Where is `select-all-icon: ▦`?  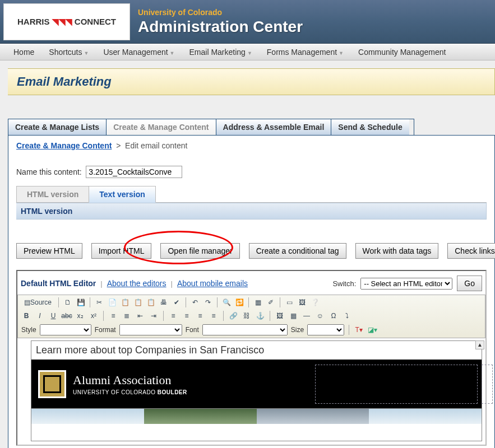 select-all-icon: ▦ is located at coordinates (258, 302).